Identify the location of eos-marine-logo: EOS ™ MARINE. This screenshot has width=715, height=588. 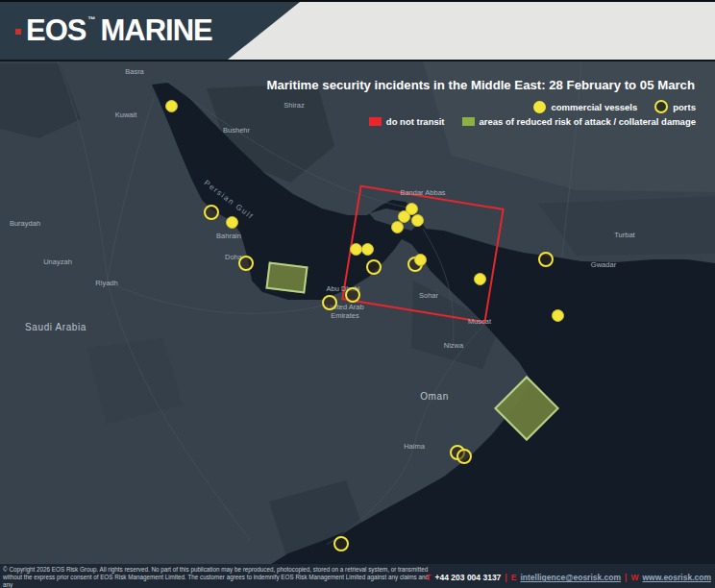
(113, 31).